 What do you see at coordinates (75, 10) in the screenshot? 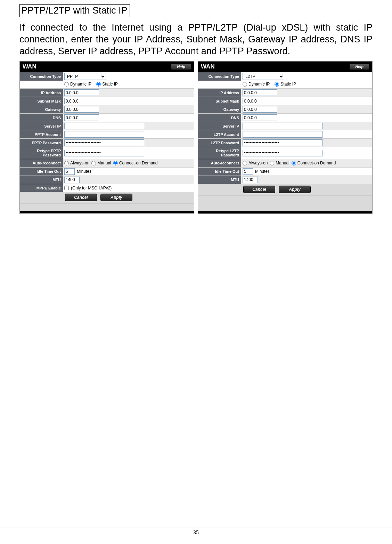
I see `section-title: PPTP/L2TP with Static IP` at bounding box center [75, 10].